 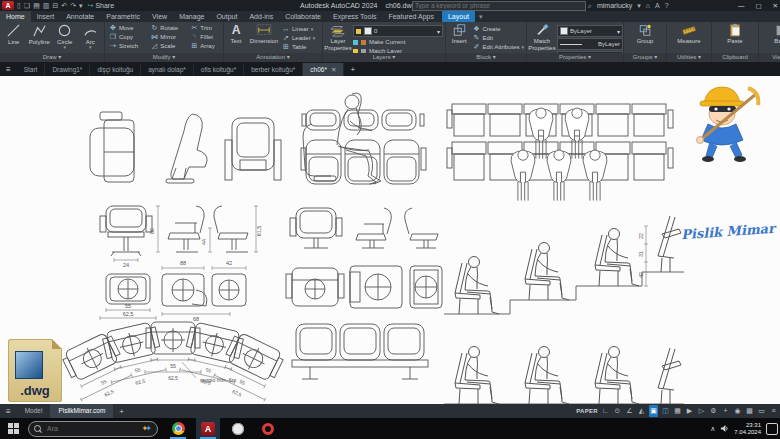 What do you see at coordinates (750, 411) in the screenshot?
I see `units-icon: ▩` at bounding box center [750, 411].